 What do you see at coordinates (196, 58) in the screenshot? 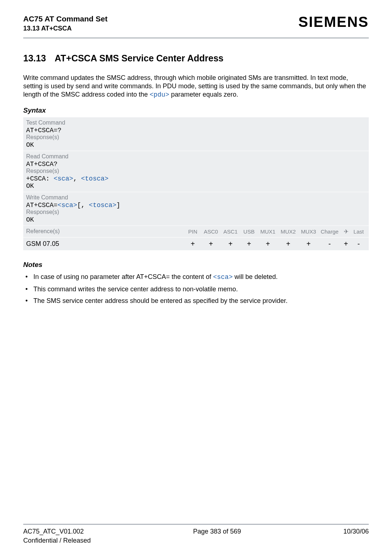
I see `section-heading: 13.13AT+CSCA SMS Service Center Address` at bounding box center [196, 58].